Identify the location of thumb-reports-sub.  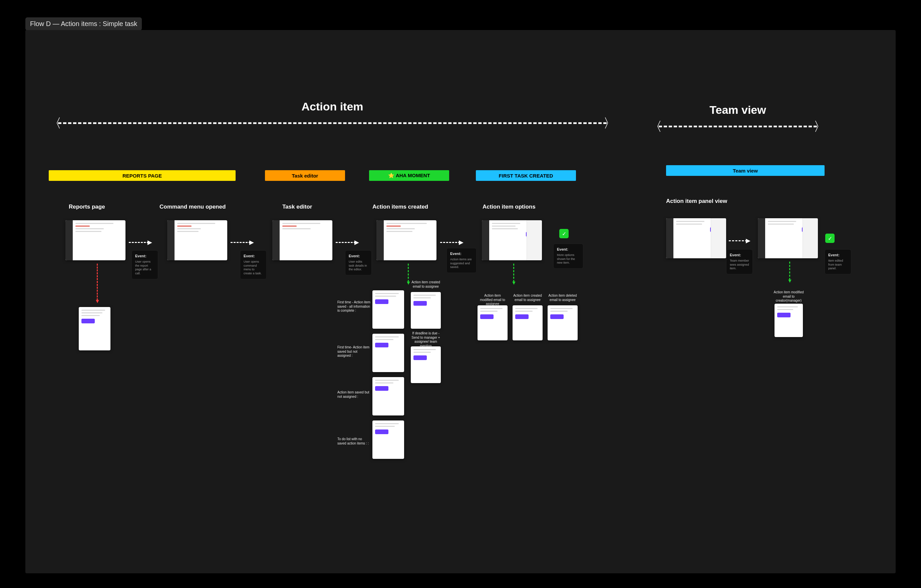
(95, 329).